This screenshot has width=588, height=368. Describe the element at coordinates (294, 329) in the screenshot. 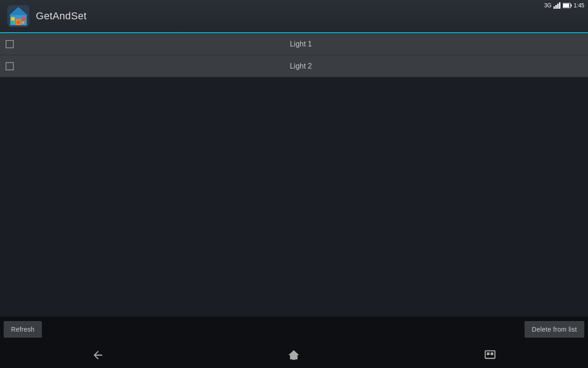

I see `action-bar: Refresh Delete from list` at that location.